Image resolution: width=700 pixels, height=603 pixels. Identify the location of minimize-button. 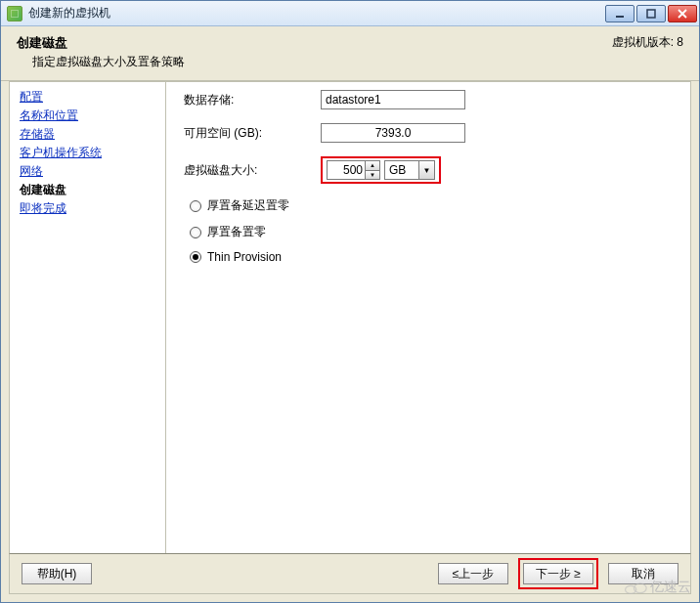
(620, 14).